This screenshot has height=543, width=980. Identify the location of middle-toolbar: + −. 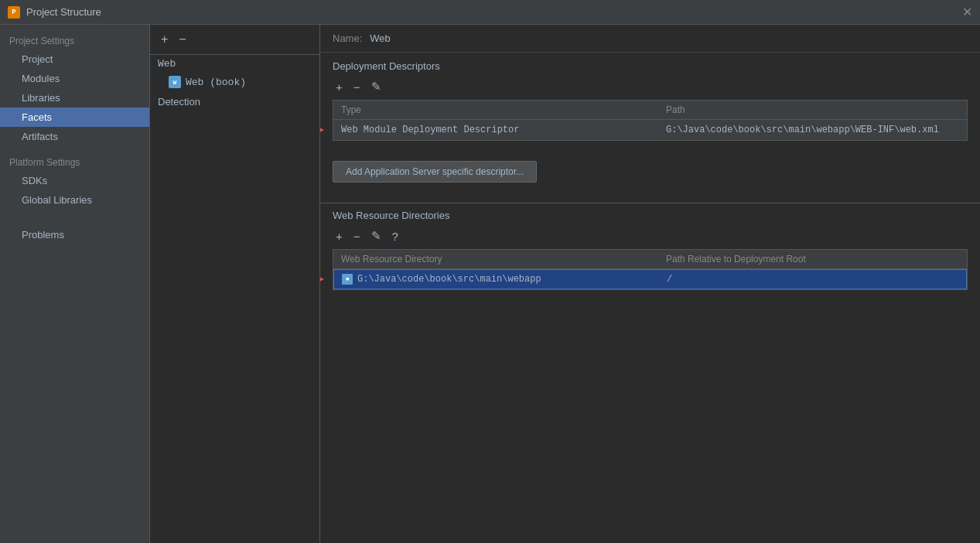
(235, 40).